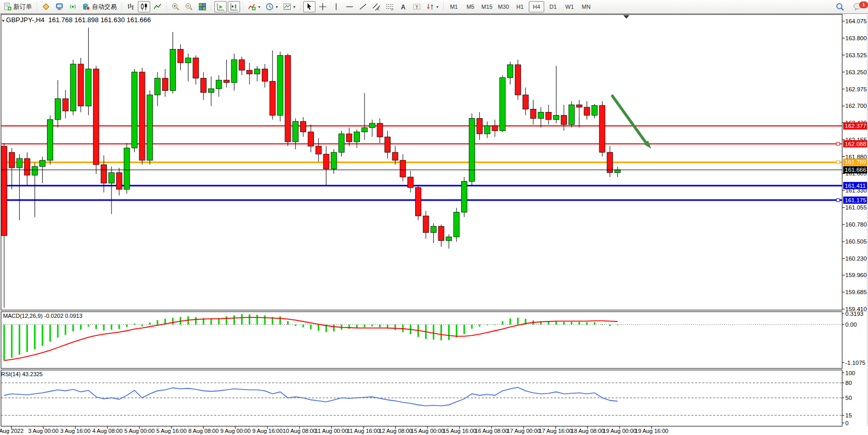  Describe the element at coordinates (336, 7) in the screenshot. I see `vertical-line-button` at that location.